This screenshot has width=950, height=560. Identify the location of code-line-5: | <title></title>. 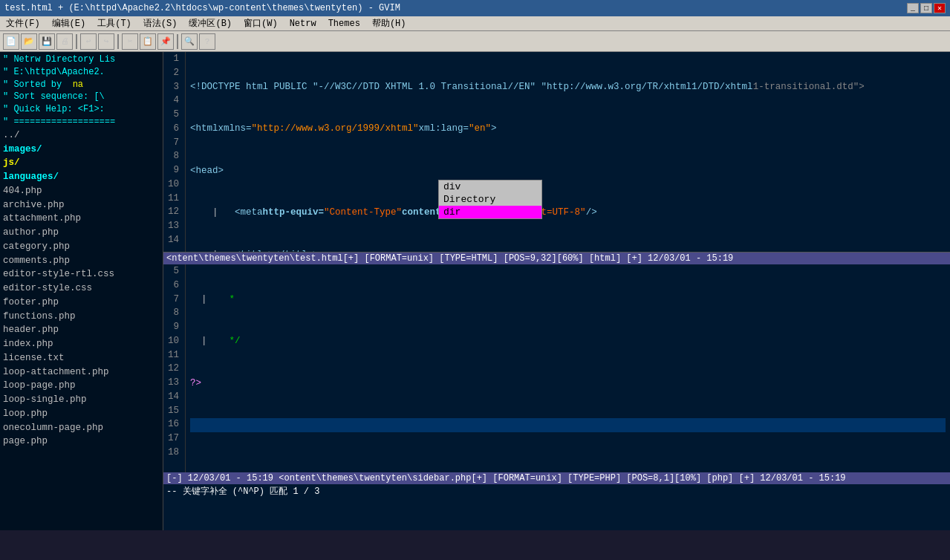
(567, 250).